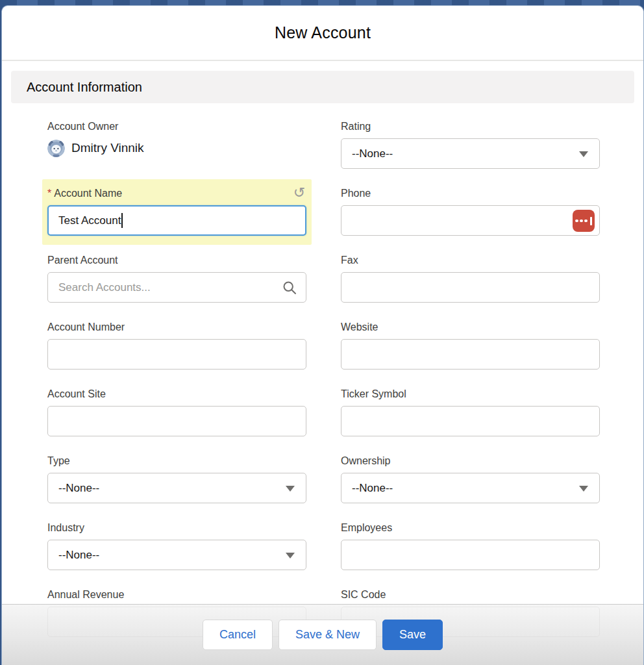  Describe the element at coordinates (470, 345) in the screenshot. I see `field-website: Website` at that location.